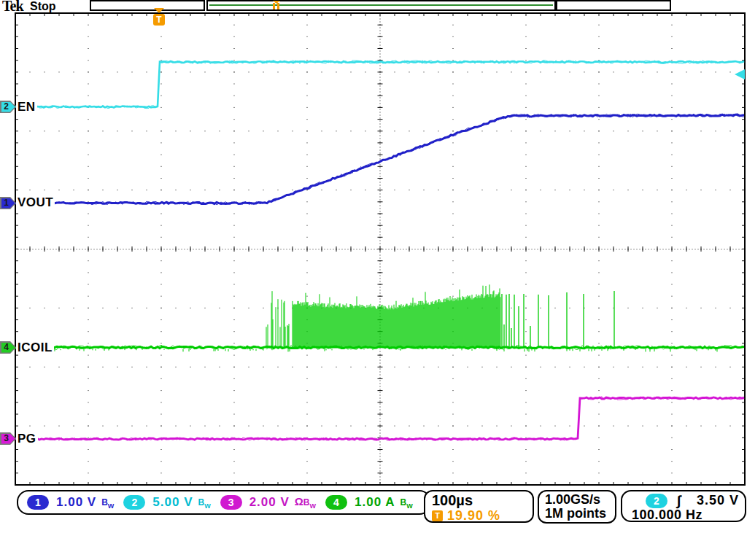  What do you see at coordinates (474, 516) in the screenshot?
I see `trigger-position-percent: 19.90 %` at bounding box center [474, 516].